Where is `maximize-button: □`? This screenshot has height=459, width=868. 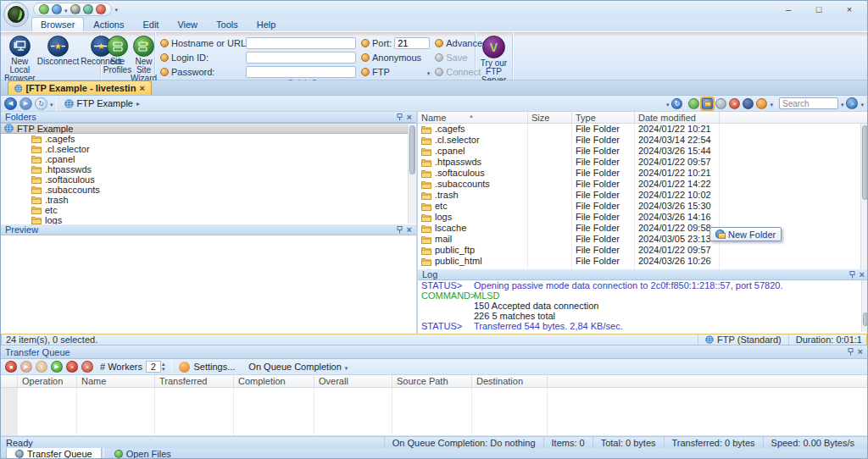
maximize-button: □ is located at coordinates (819, 9).